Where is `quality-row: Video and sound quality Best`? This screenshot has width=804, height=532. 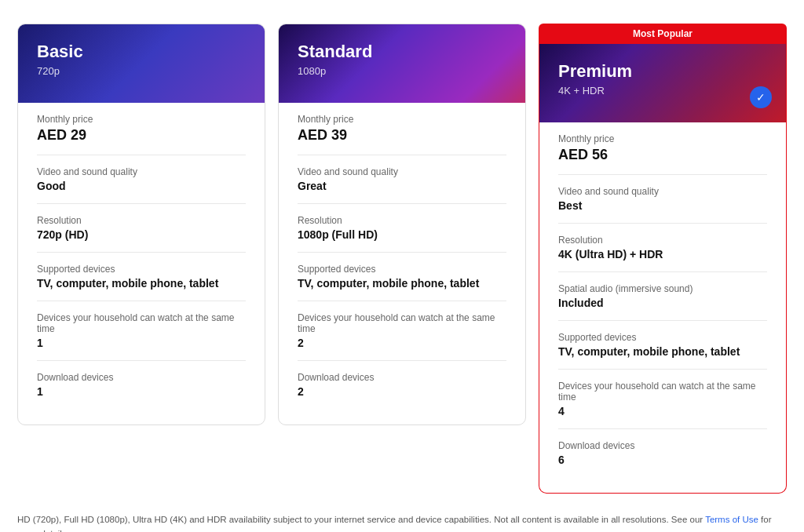
quality-row: Video and sound quality Best is located at coordinates (663, 199).